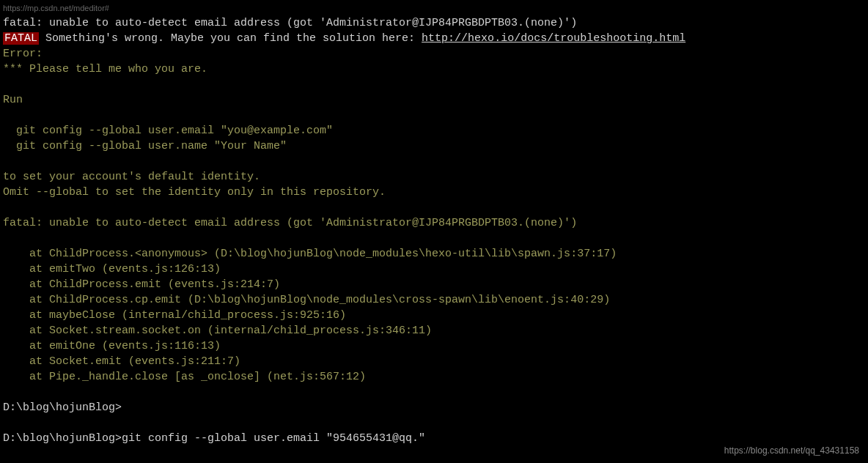  What do you see at coordinates (434, 100) in the screenshot?
I see `run-label: Run` at bounding box center [434, 100].